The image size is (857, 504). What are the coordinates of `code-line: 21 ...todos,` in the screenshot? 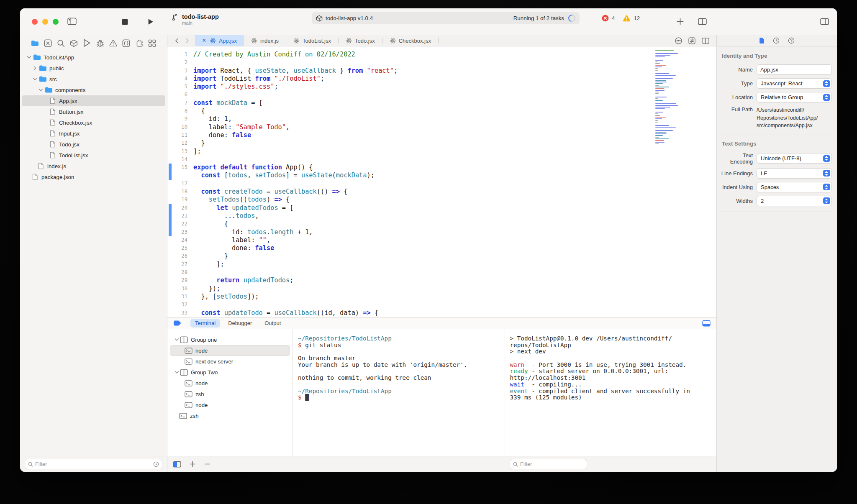 It's located at (442, 216).